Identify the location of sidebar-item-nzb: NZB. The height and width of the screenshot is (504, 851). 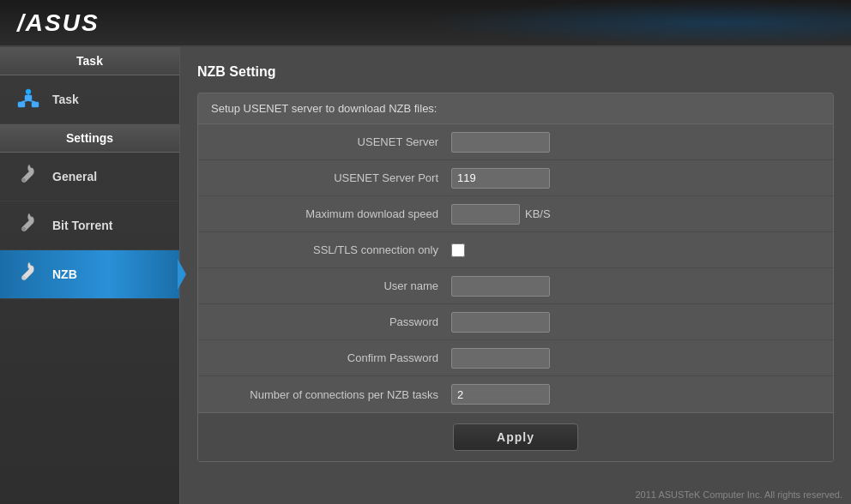
(89, 274).